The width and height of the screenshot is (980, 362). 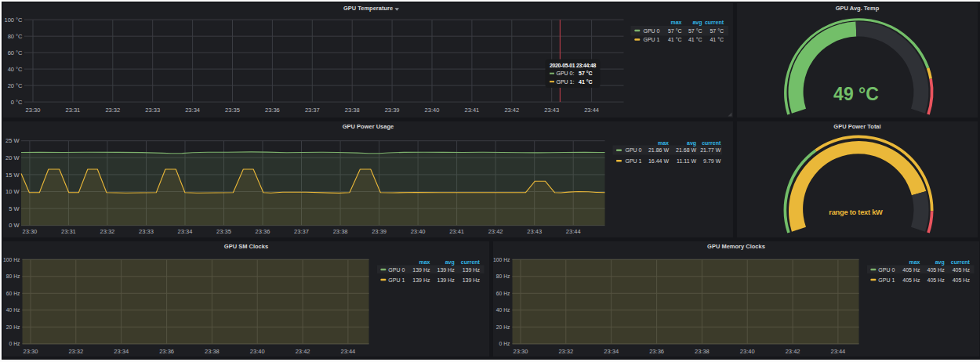 I want to click on svg-text: 49 °C, so click(x=856, y=93).